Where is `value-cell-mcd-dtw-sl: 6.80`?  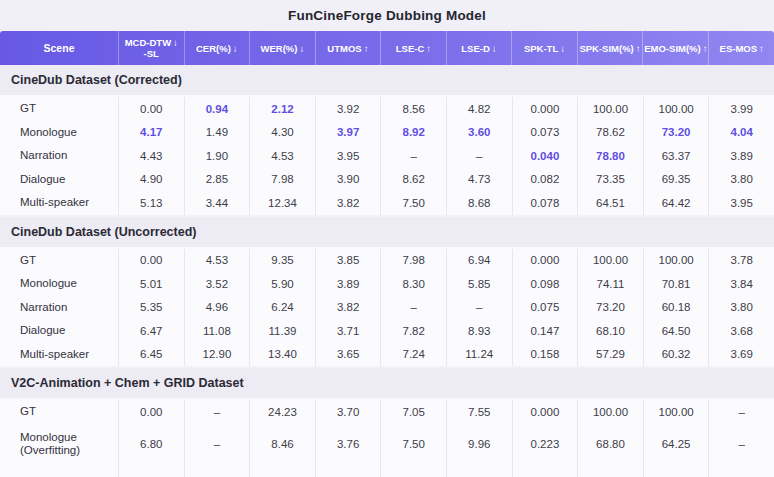
value-cell-mcd-dtw-sl: 6.80 is located at coordinates (151, 444).